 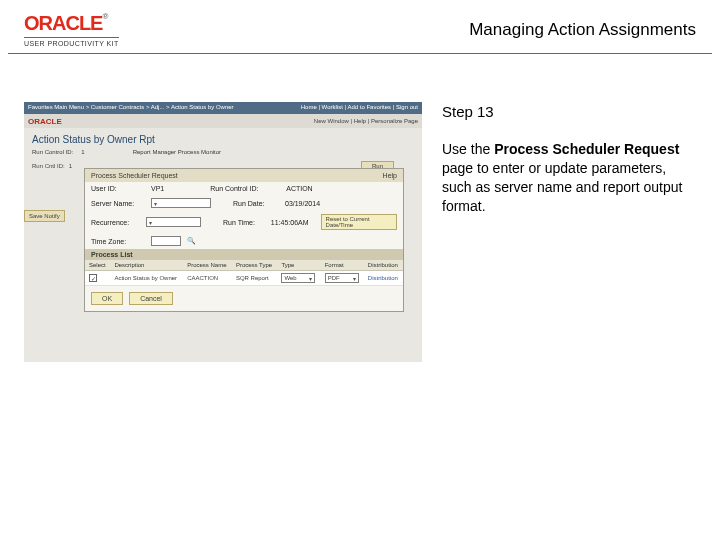 I want to click on shot-oracle-logo: ORACLE, so click(x=45, y=122).